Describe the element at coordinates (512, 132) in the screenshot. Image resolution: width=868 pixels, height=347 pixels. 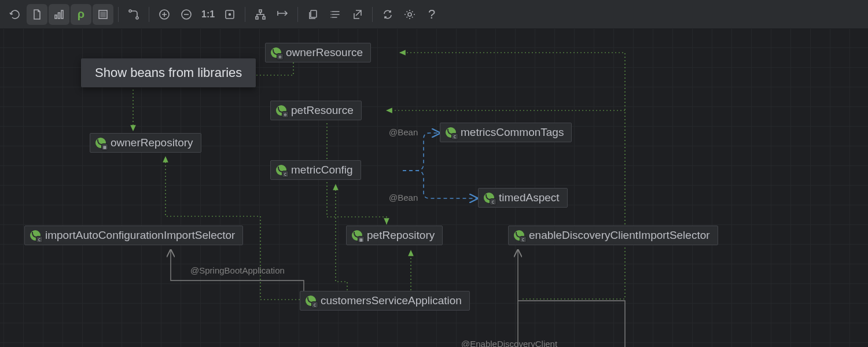
I see `node-label: metricsCommonTags` at that location.